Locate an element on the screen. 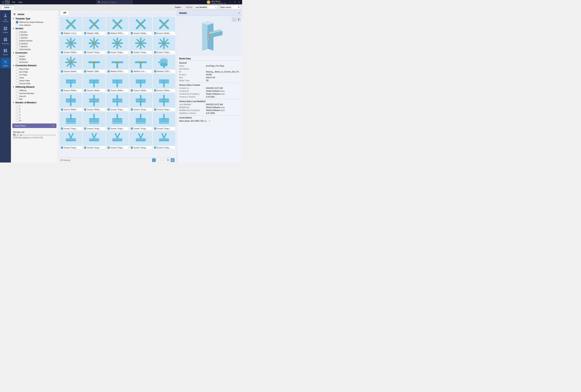 This screenshot has width=581, height=392. filter-item-solid-section: Solid Section is located at coordinates (34, 50).